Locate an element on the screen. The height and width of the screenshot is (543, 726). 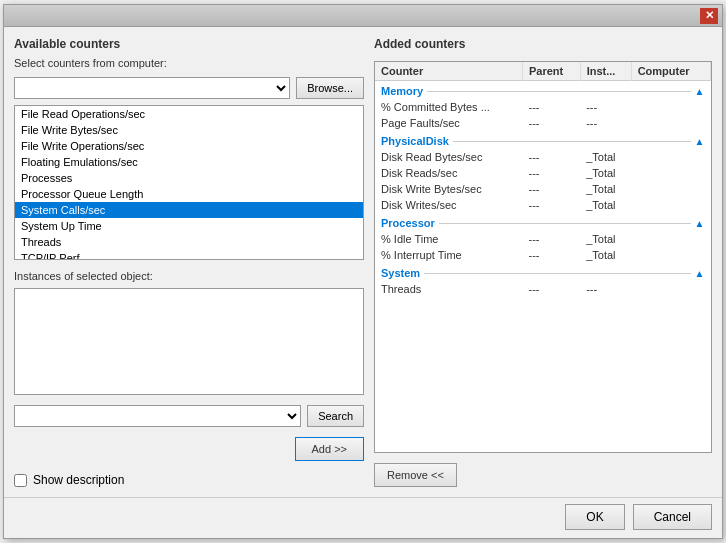
remove-row: Remove << is located at coordinates (543, 475).